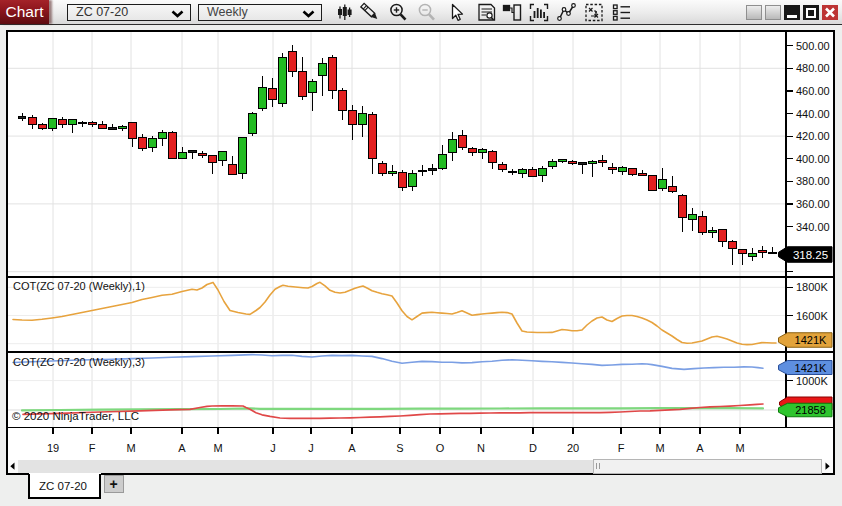 This screenshot has width=842, height=506. I want to click on svg-text: 460.00, so click(813, 91).